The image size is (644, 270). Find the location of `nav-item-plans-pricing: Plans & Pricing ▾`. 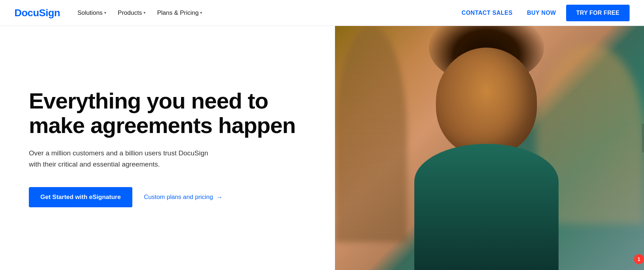

nav-item-plans-pricing: Plans & Pricing ▾ is located at coordinates (180, 13).